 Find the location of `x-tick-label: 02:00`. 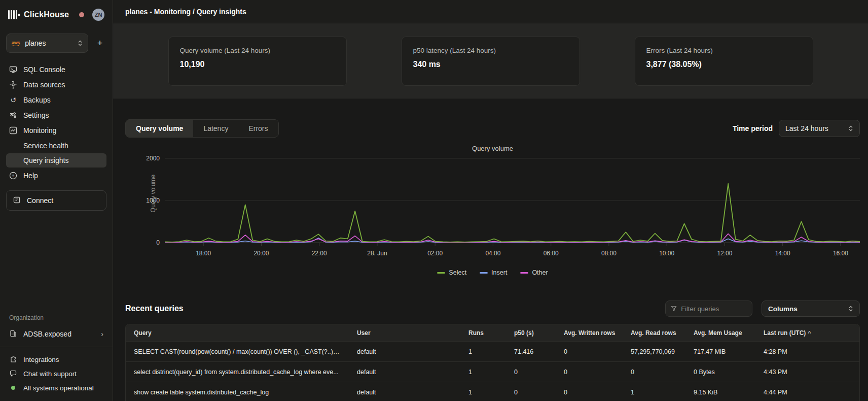

x-tick-label: 02:00 is located at coordinates (435, 253).